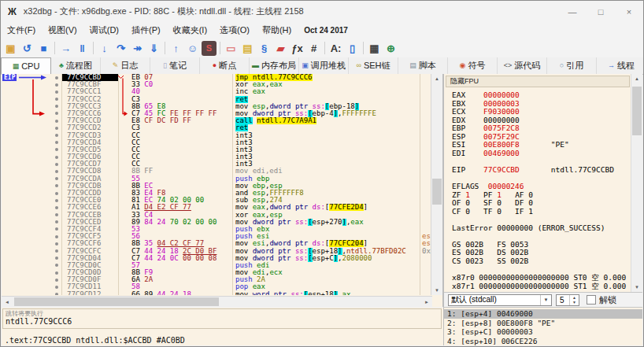  I want to click on unlock-checkbox, so click(591, 300).